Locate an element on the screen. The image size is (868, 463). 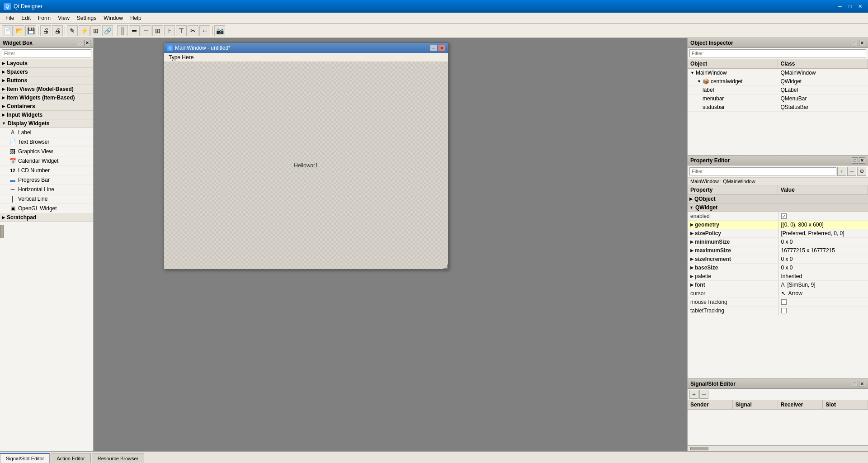
obj-row-menubar: menubar QMenuBar is located at coordinates (778, 99).